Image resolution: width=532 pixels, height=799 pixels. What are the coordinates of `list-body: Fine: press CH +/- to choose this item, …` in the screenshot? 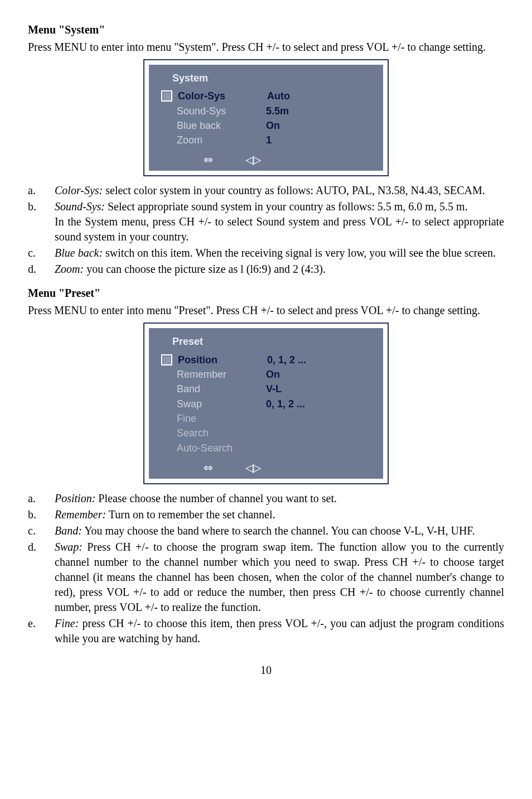 It's located at (279, 631).